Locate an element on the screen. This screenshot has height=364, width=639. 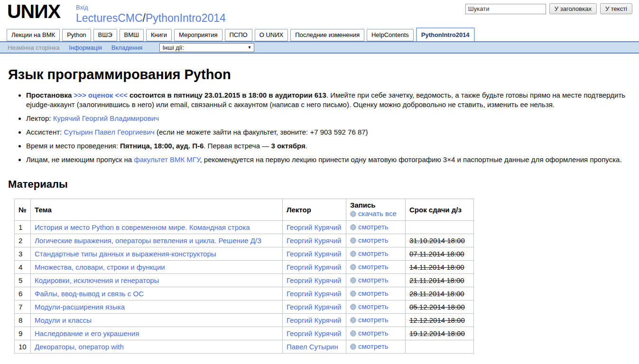
list-item-assistant: Ассистент: Сутырин Павел Георгиевич (есл… is located at coordinates (329, 132).